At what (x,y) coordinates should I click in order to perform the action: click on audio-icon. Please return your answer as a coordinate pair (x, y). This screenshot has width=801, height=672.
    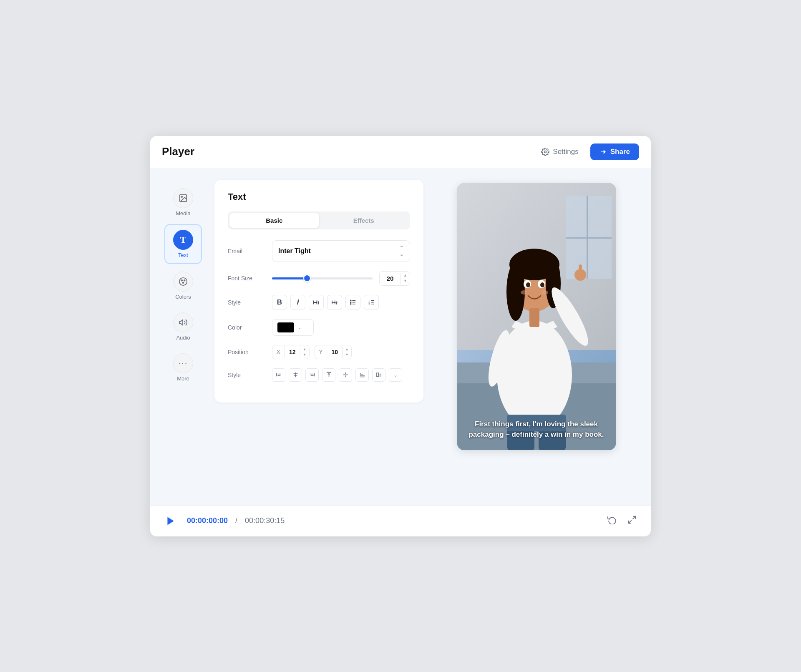
    Looking at the image, I should click on (183, 322).